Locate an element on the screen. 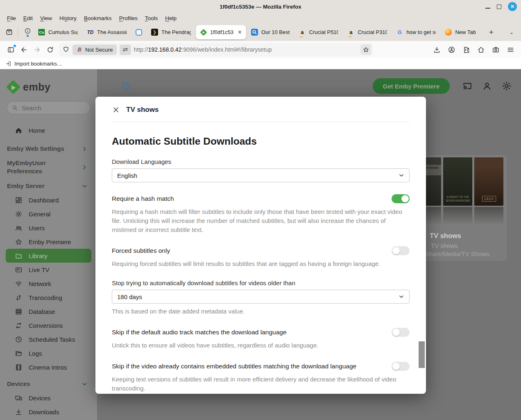 Image resolution: width=521 pixels, height=420 pixels. minimize-button is located at coordinates (488, 8).